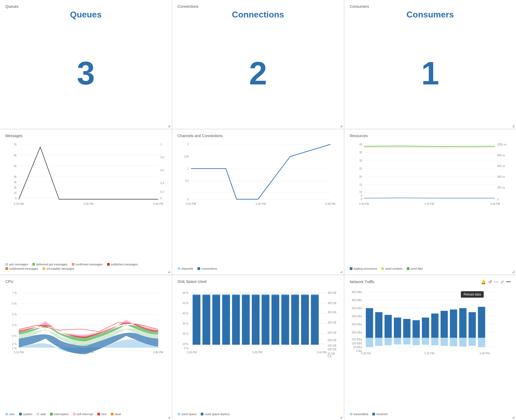  What do you see at coordinates (258, 347) in the screenshot?
I see `disk-chart: 60 % 50 % 40 % 30 % 20 % 10 % 0 % 450 GB…` at bounding box center [258, 347].